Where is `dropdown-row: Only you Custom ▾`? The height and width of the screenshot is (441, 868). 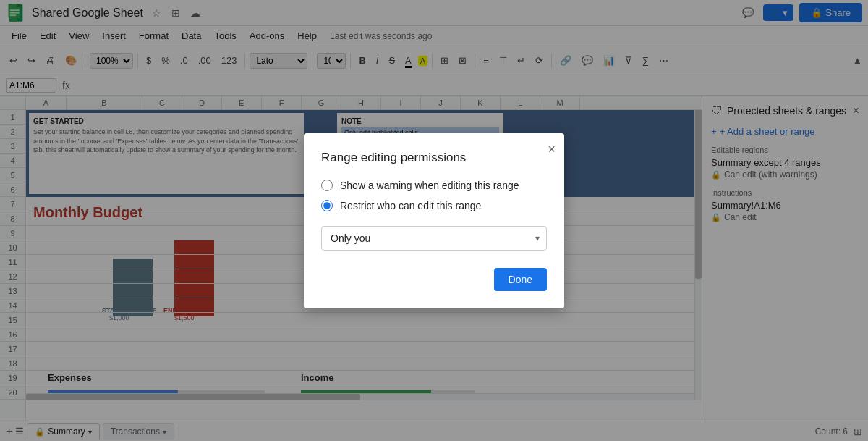
dropdown-row: Only you Custom ▾ is located at coordinates (434, 238).